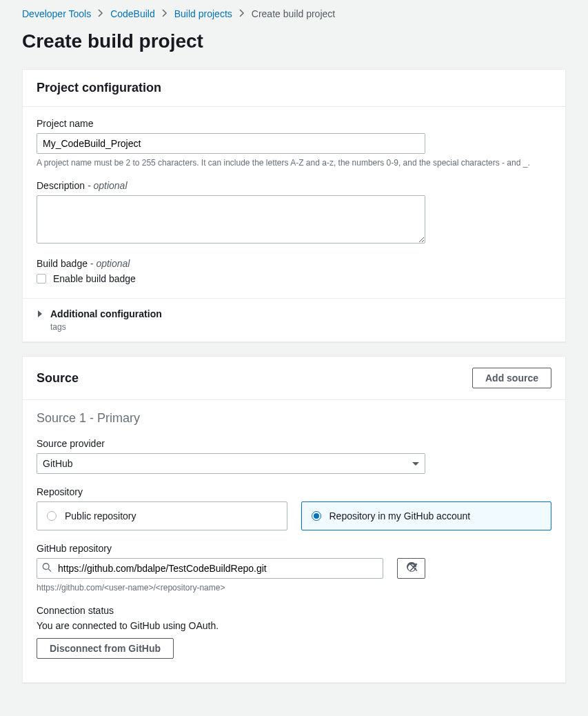  What do you see at coordinates (57, 14) in the screenshot?
I see `breadcrumb-developer-tools: Developer Tools` at bounding box center [57, 14].